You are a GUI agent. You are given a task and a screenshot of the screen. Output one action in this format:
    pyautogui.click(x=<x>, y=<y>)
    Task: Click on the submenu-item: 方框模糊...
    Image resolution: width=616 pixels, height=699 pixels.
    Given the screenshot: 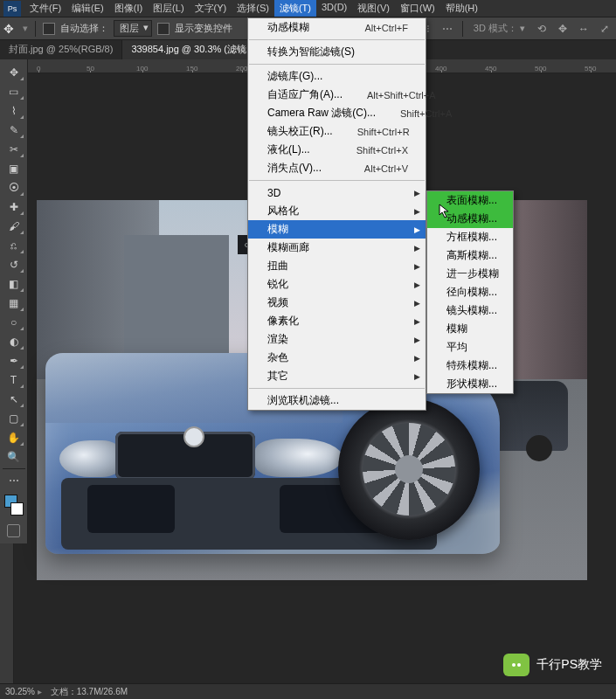 What is the action you would take?
    pyautogui.click(x=470, y=238)
    